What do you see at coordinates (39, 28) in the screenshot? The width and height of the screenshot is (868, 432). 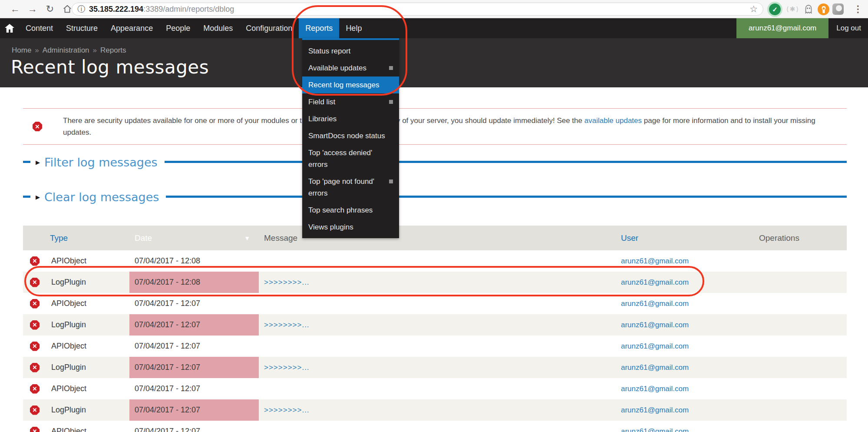 I see `toolbar-item-content: Content` at bounding box center [39, 28].